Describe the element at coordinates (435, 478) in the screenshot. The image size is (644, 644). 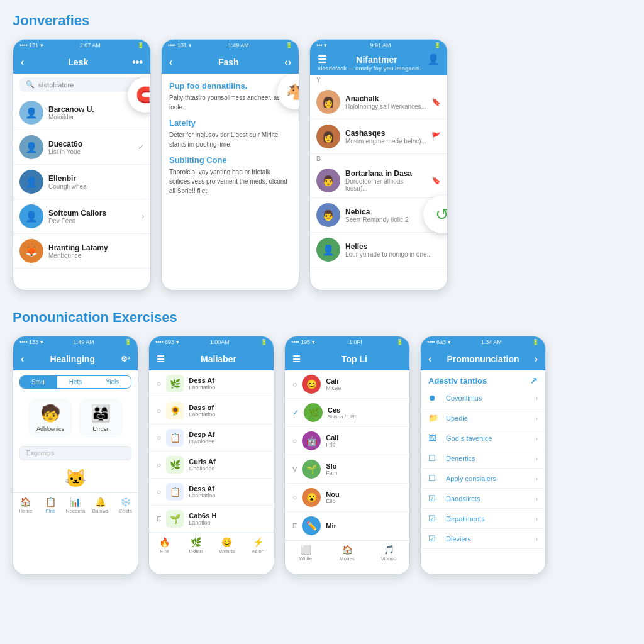
I see `checkbox-empty-icon2: ☐` at that location.